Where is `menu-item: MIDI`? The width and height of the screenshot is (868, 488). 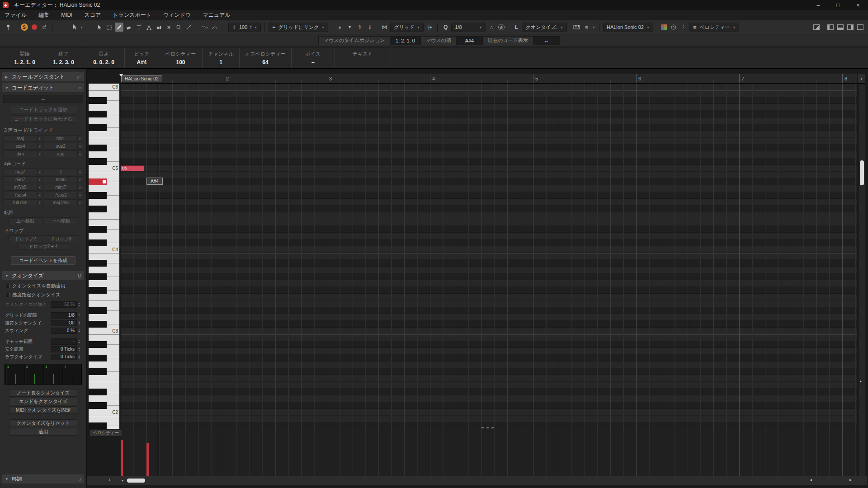 menu-item: MIDI is located at coordinates (67, 15).